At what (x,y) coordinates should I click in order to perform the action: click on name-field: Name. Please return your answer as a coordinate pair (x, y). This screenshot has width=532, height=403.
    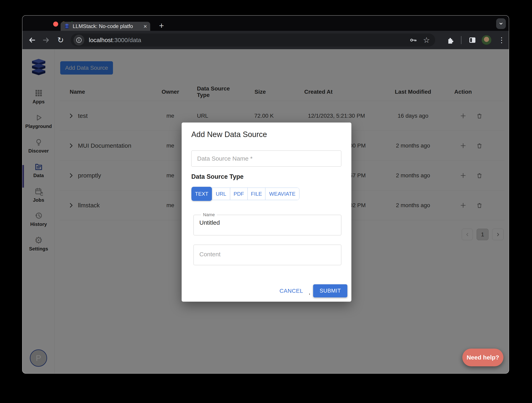
    Looking at the image, I should click on (267, 225).